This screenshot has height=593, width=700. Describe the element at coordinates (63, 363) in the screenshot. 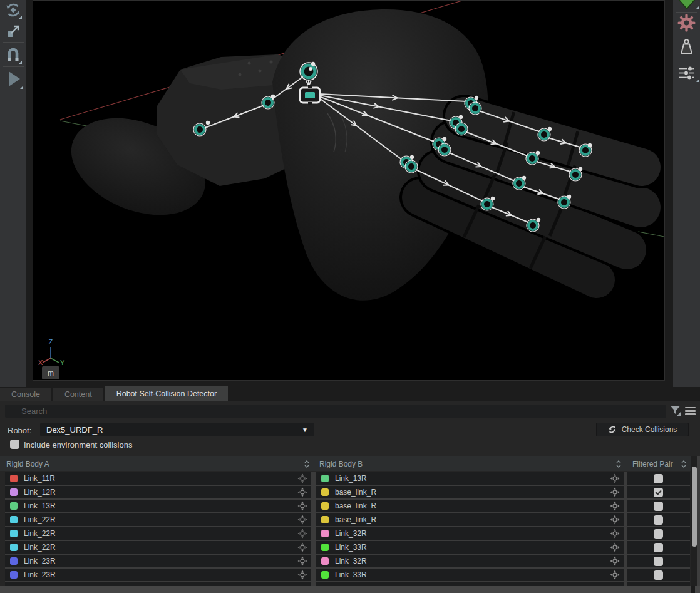

I see `axis-y-label: Y` at that location.